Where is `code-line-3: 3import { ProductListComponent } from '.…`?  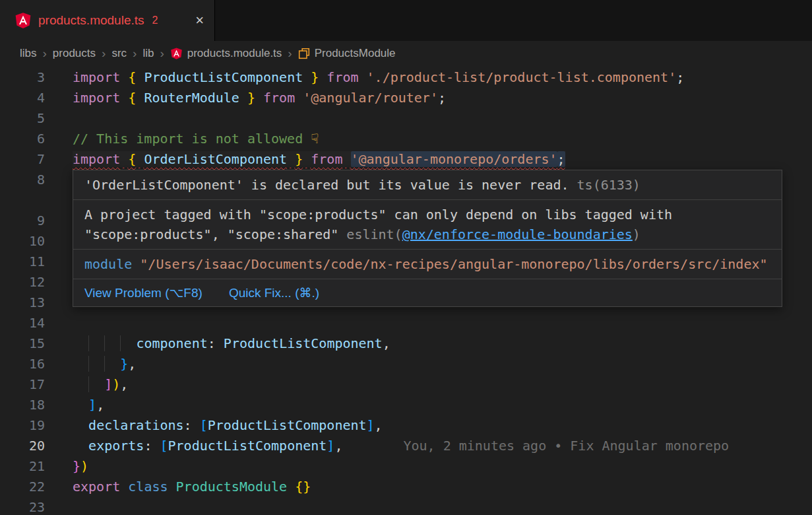 code-line-3: 3import { ProductListComponent } from '.… is located at coordinates (406, 78).